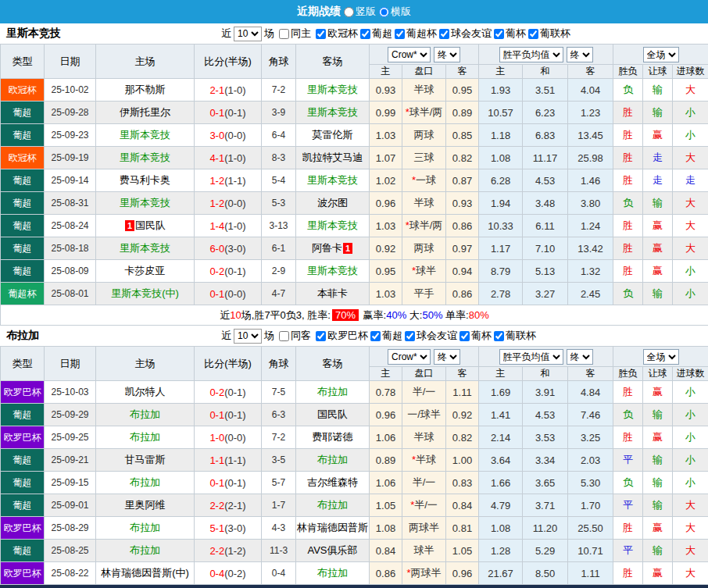 This screenshot has width=708, height=588. Describe the element at coordinates (354, 12) in the screenshot. I see `page-header: 近期战绩 竖版 横版` at that location.